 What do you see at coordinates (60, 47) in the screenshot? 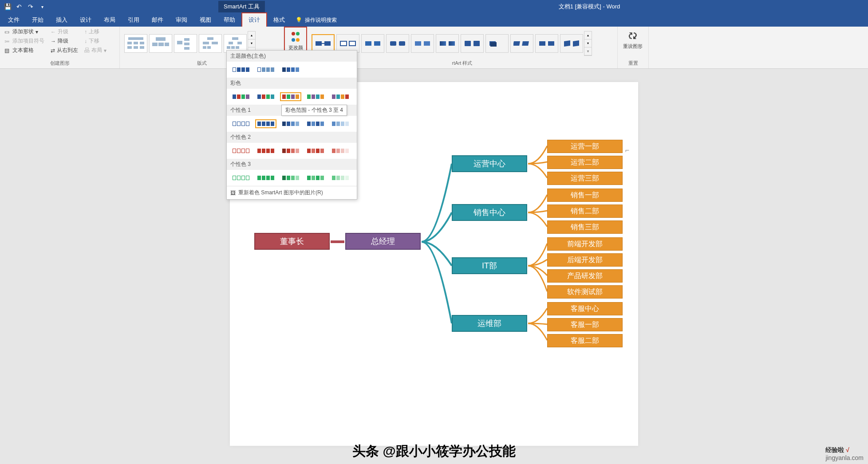
I see `group-create-graphic: ▭添加形状 ▾ ← 升级 ↑ 上移 ≔添加项目符号 → 降级 ↓ 下移 ▤文本窗…` at bounding box center [60, 47].